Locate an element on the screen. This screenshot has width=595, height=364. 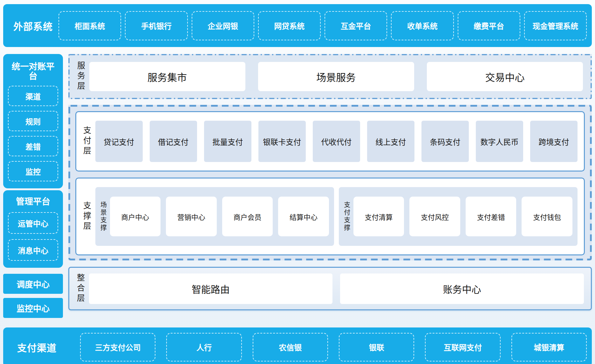
scene-support-item: 商户中心 is located at coordinates (135, 217).